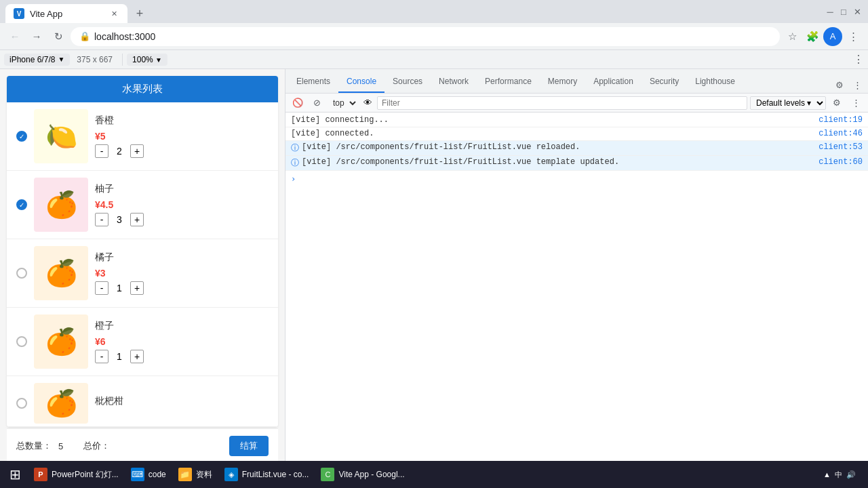 The image size is (868, 488). What do you see at coordinates (454, 82) in the screenshot?
I see `devtools-tab-network: Network` at bounding box center [454, 82].